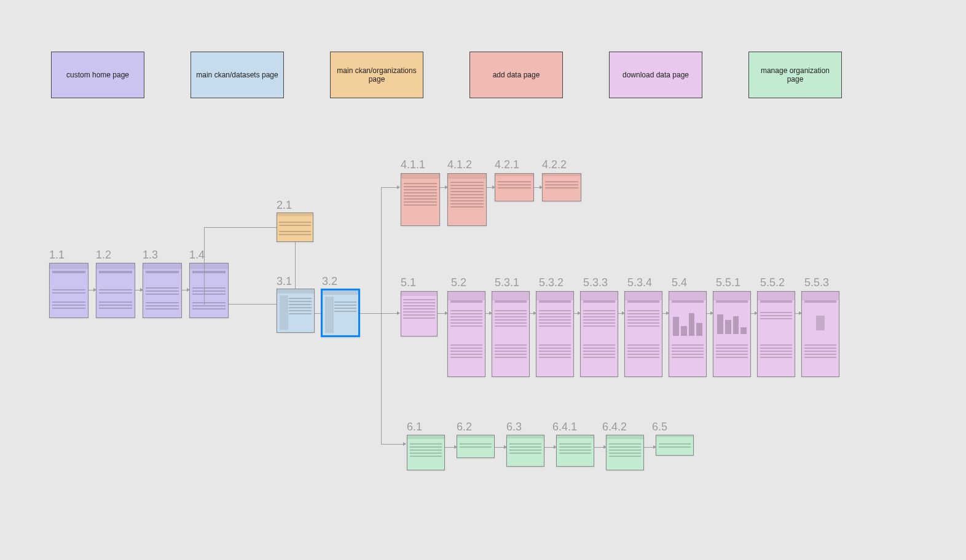 Image resolution: width=966 pixels, height=560 pixels. Describe the element at coordinates (656, 75) in the screenshot. I see `legend-download: download data page` at that location.